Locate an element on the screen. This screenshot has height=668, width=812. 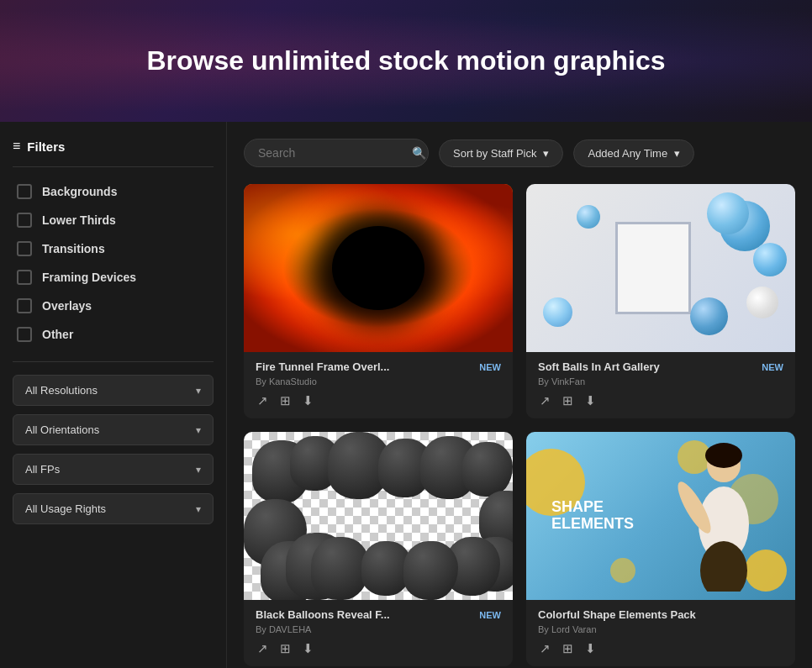
card-balloons-author: By DAVLEHA is located at coordinates (378, 629).